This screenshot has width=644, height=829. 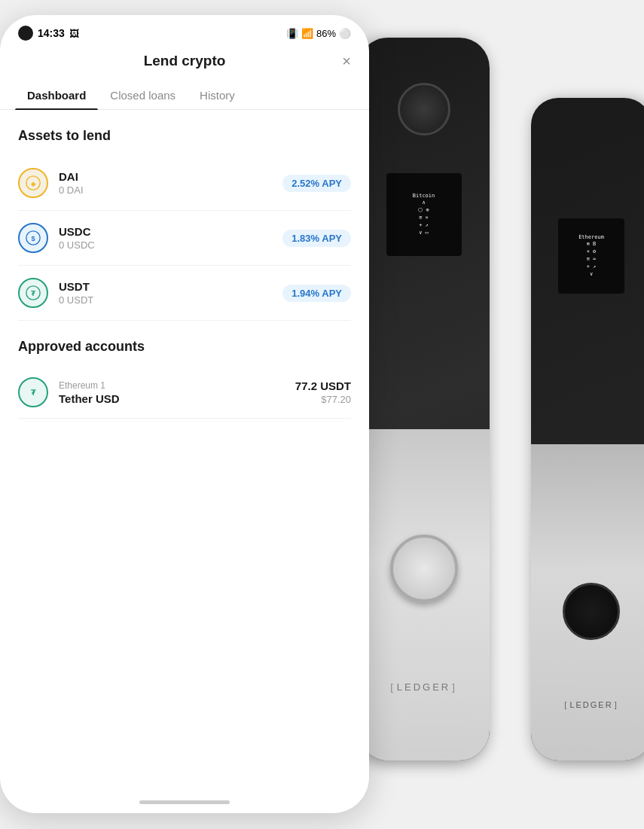 I want to click on usdc-balance: 0 USDC, so click(x=170, y=245).